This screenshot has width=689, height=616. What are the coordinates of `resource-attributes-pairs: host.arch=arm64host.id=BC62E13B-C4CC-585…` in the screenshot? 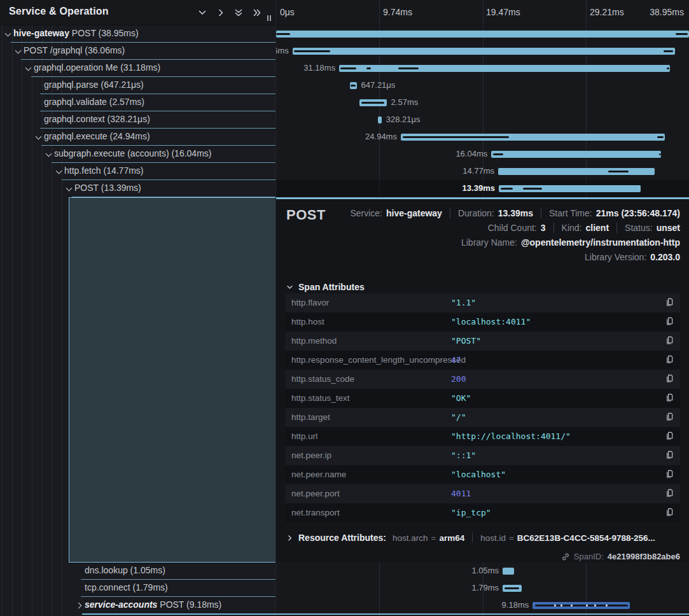 It's located at (524, 538).